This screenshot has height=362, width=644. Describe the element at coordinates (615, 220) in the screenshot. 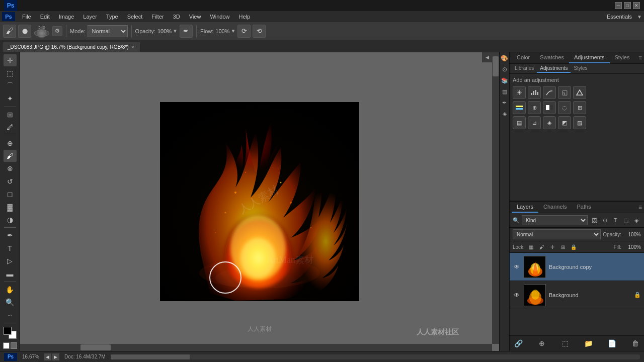

I see `type-filter-icon: T` at that location.